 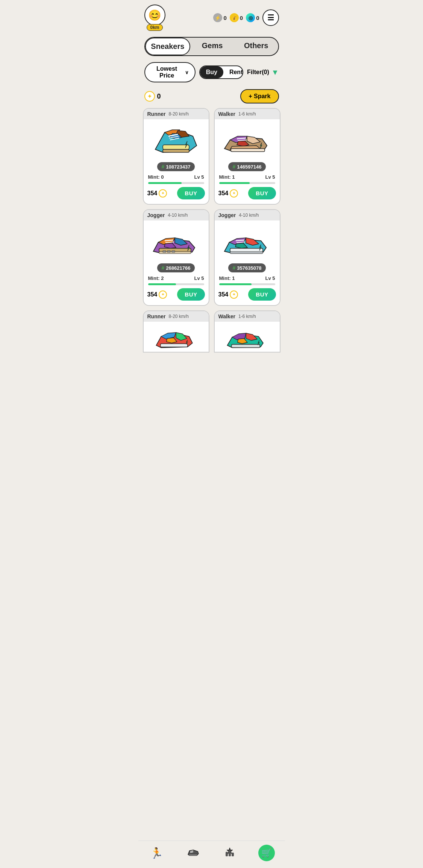 What do you see at coordinates (220, 18) in the screenshot?
I see `currency-speed: ⚡ 0` at bounding box center [220, 18].